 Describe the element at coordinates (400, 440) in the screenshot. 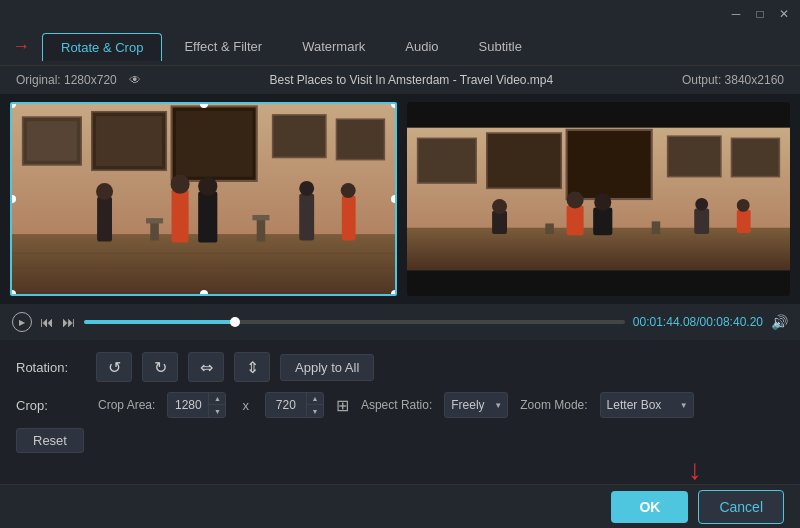

I see `reset-row: Reset` at that location.